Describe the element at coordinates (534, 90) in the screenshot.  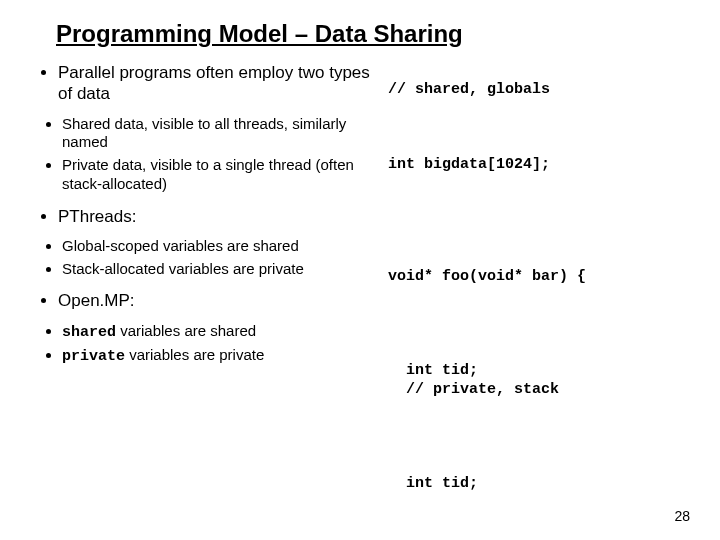
I see `code-l1: // shared, globals` at that location.